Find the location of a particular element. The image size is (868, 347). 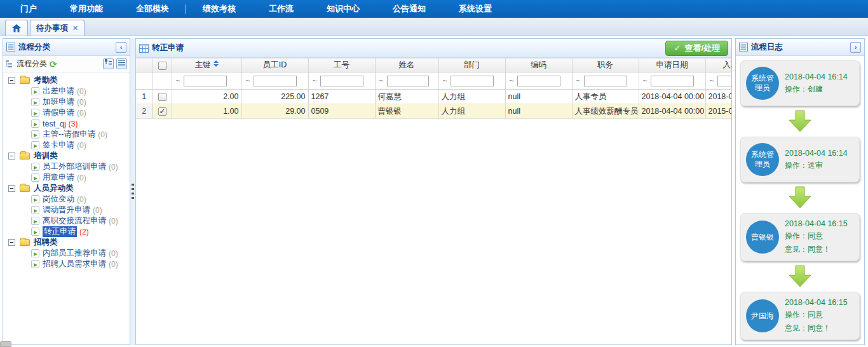

tree-folder: 人员异动类 is located at coordinates (66, 188).